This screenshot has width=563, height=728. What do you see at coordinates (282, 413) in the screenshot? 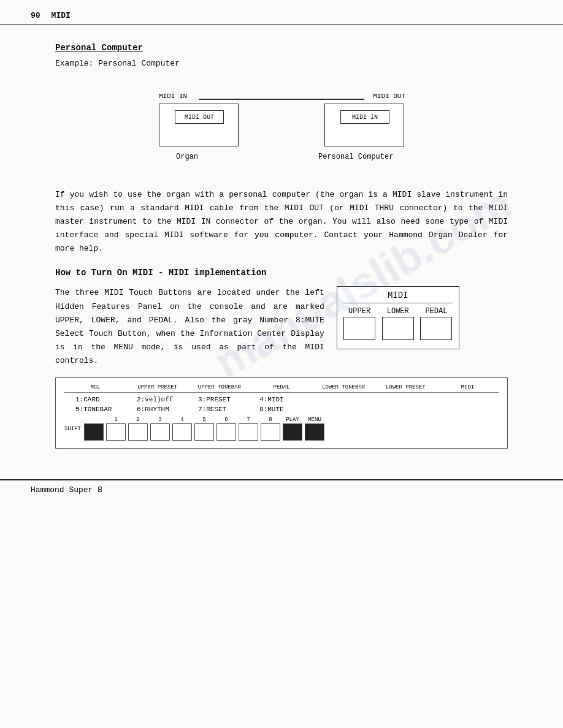
I see `keyboard-panel: MCL UPPER PRESET UPPER TONEBAR PEDAL LOW…` at bounding box center [282, 413].